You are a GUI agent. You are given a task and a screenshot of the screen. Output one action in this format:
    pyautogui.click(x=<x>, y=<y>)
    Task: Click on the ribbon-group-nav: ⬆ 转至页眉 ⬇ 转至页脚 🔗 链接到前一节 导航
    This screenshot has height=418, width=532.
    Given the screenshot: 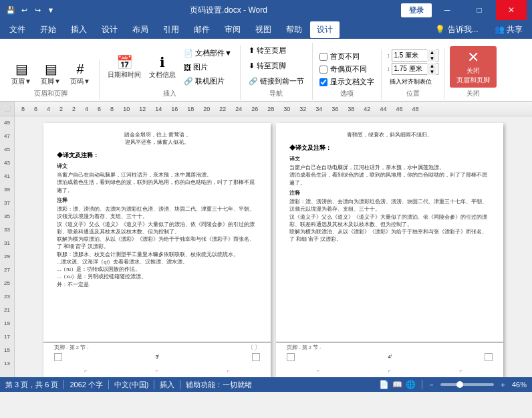 What is the action you would take?
    pyautogui.click(x=277, y=71)
    